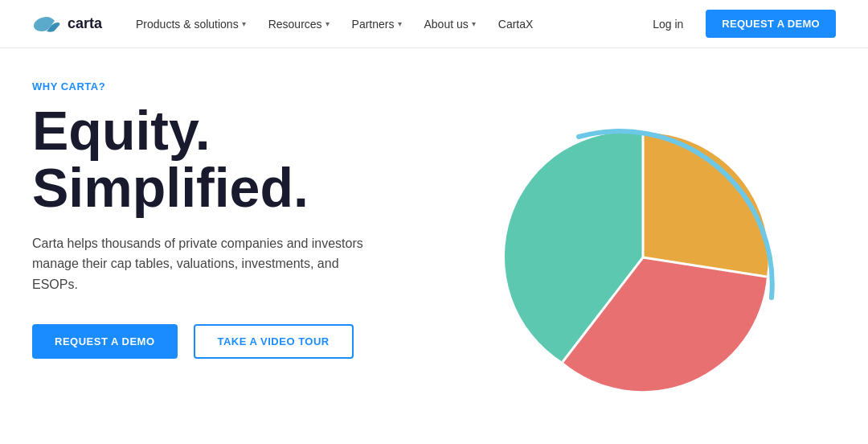  What do you see at coordinates (668, 24) in the screenshot?
I see `login-button: Log in` at bounding box center [668, 24].